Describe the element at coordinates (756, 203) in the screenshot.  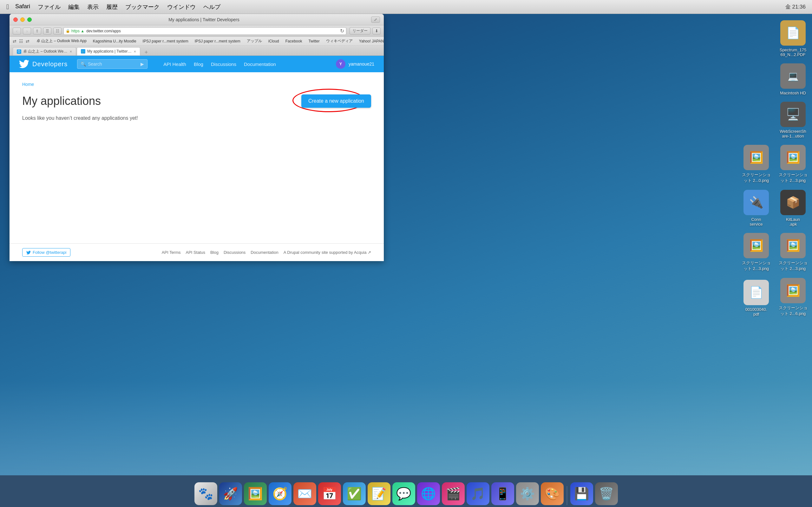
I see `icon-image: 🔌` at that location.